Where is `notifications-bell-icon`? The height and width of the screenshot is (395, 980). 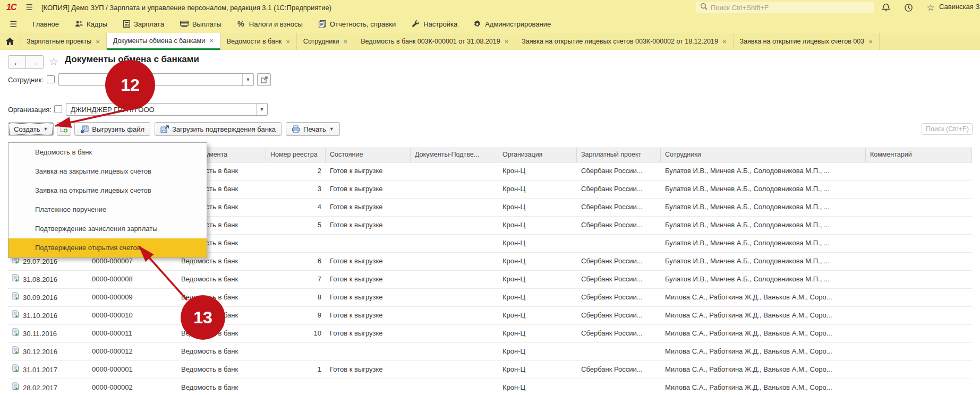
notifications-bell-icon is located at coordinates (886, 7).